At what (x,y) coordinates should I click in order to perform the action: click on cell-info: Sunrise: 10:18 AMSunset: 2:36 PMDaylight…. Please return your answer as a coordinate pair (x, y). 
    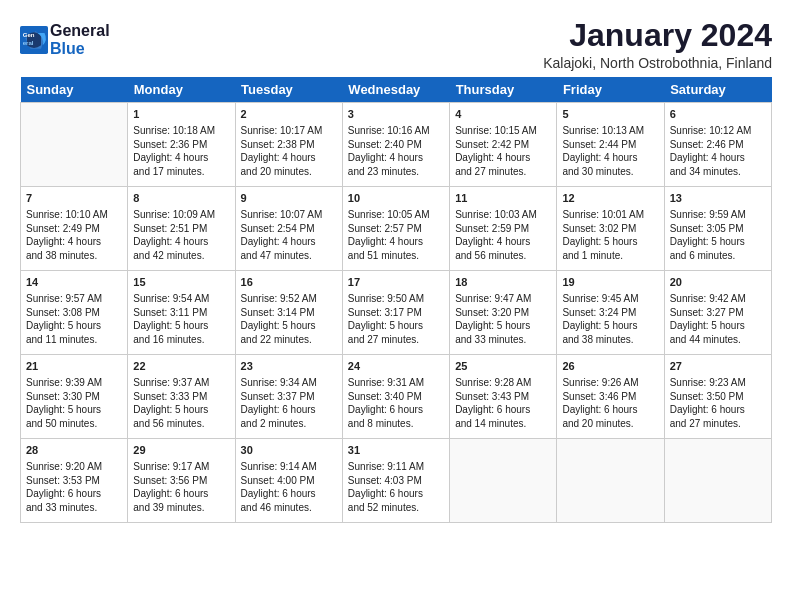
    Looking at the image, I should click on (181, 151).